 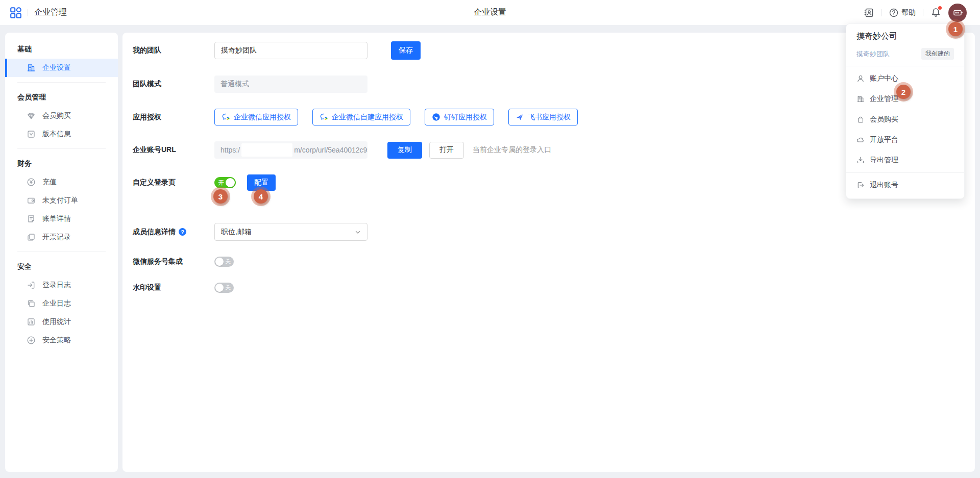 I want to click on menu-item-label: 会员购买, so click(x=884, y=119).